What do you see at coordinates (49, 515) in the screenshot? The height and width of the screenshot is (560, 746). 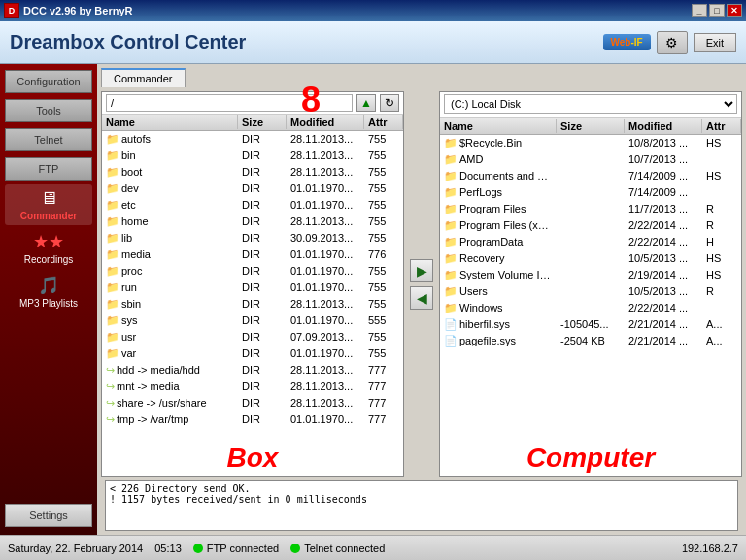 I see `settings-button: Settings` at bounding box center [49, 515].